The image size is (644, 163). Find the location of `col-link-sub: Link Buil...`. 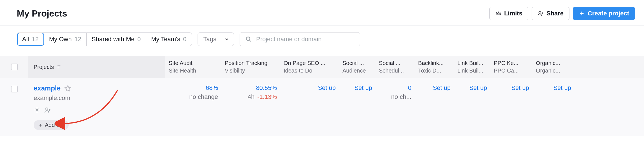

col-link-sub: Link Buil... is located at coordinates (472, 71).